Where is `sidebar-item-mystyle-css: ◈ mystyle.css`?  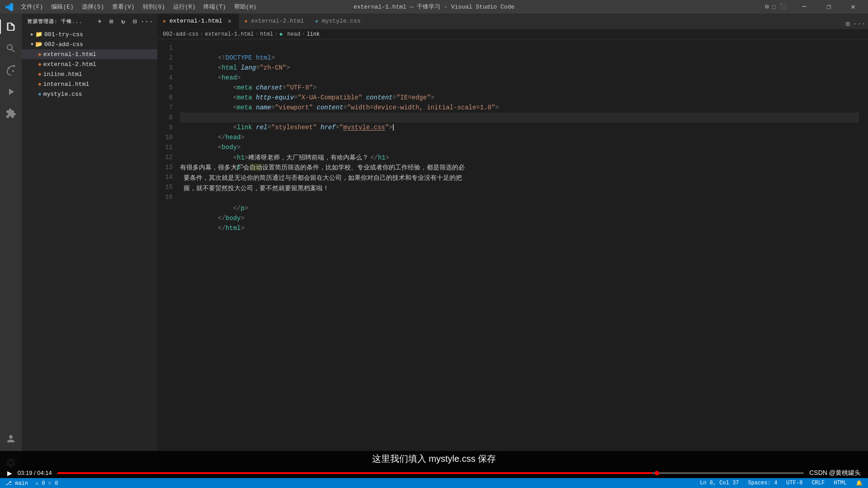
sidebar-item-mystyle-css: ◈ mystyle.css is located at coordinates (90, 94).